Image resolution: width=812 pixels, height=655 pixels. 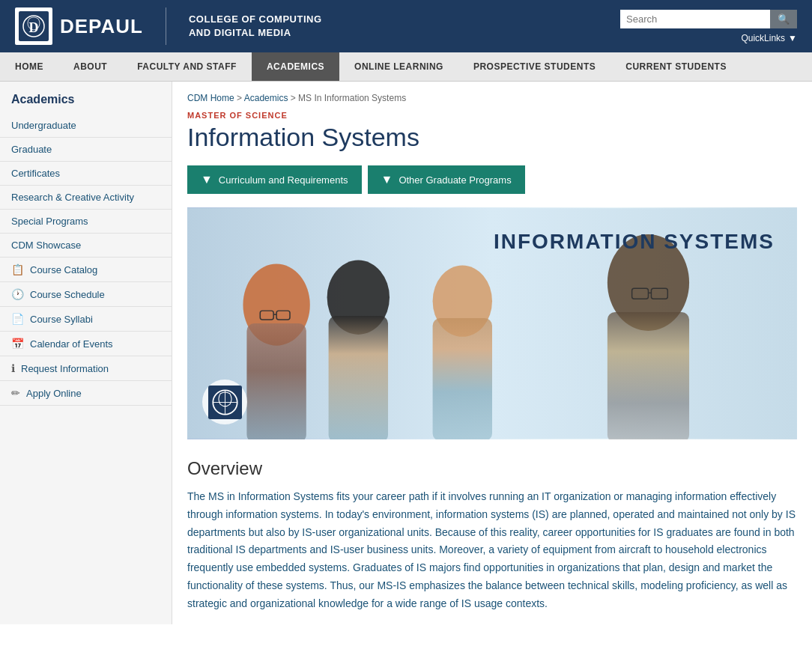 I want to click on overview-title: Overview, so click(x=492, y=469).